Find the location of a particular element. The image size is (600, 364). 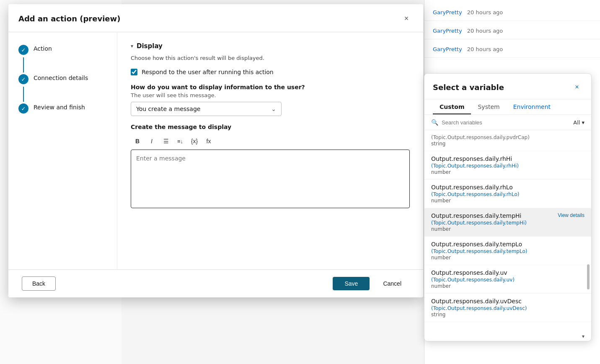

step-item-action: ✓ Action is located at coordinates (35, 49).